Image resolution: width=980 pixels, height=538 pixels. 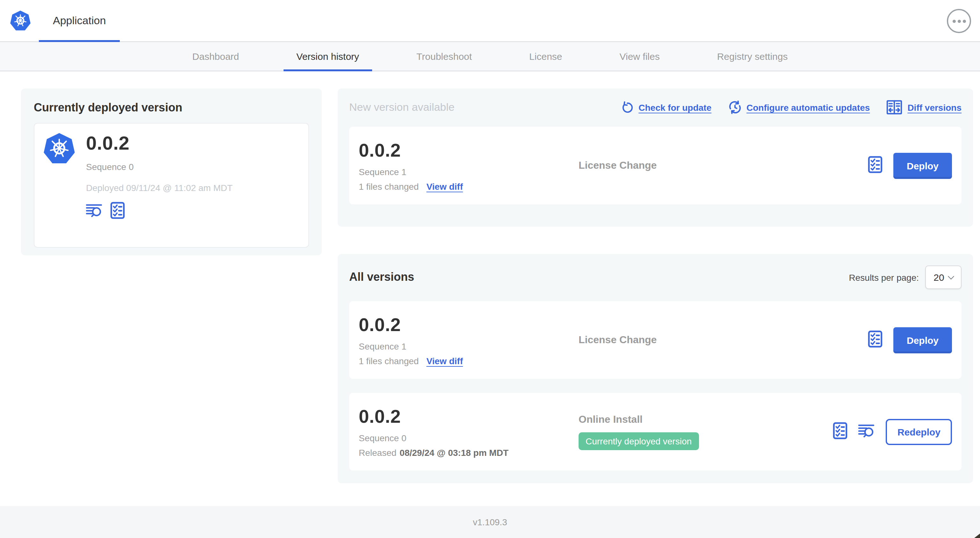 What do you see at coordinates (706, 419) in the screenshot?
I see `version-source: Online Install` at bounding box center [706, 419].